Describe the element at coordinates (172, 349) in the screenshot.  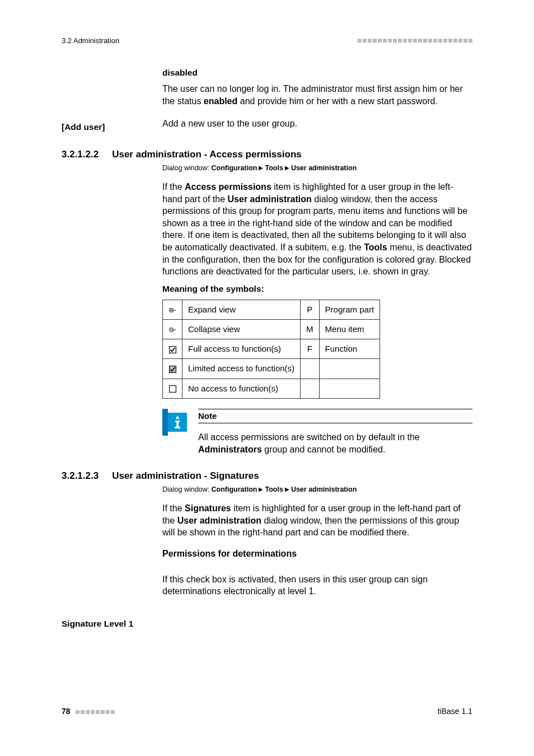
I see `checkbox-full-icon` at that location.